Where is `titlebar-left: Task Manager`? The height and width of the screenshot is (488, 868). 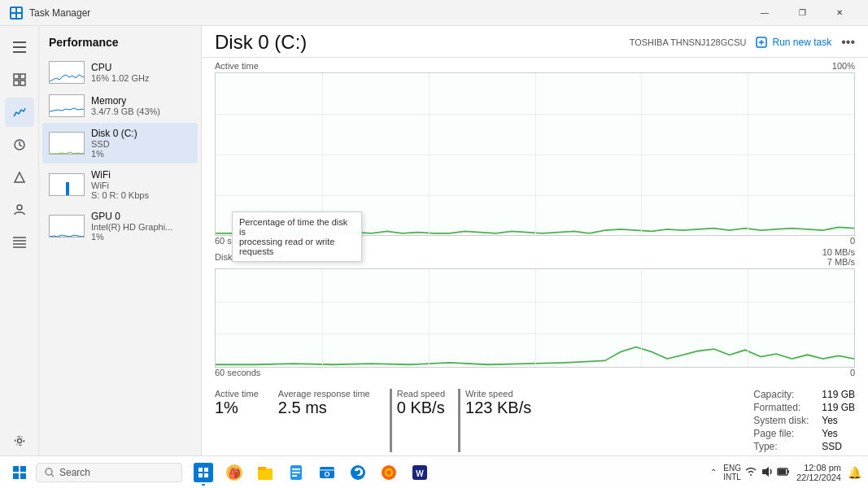 titlebar-left: Task Manager is located at coordinates (50, 13).